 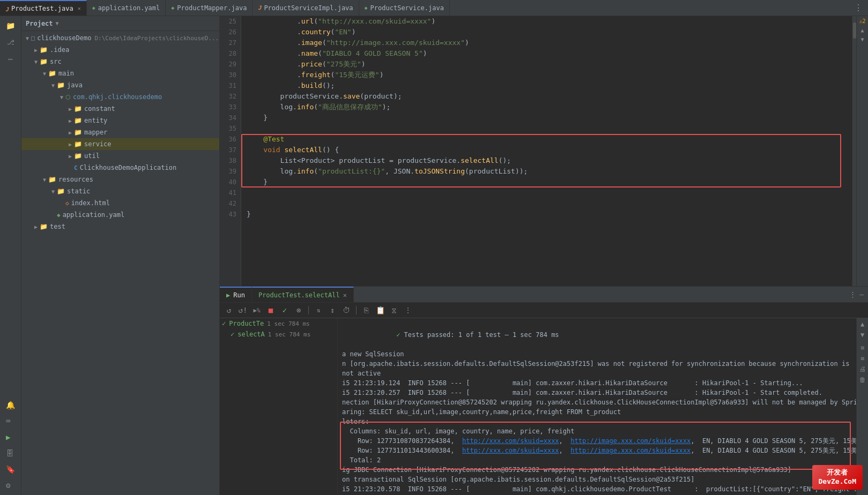 I want to click on run-icon-left: ▶, so click(x=11, y=437).